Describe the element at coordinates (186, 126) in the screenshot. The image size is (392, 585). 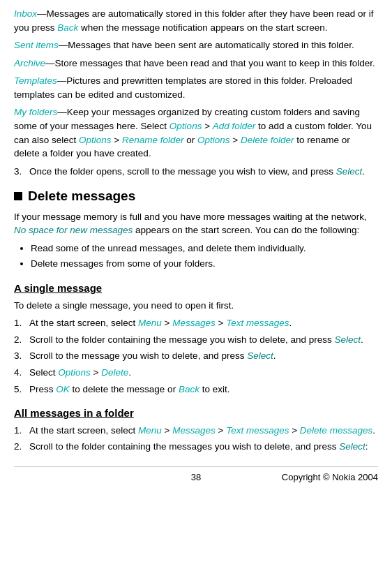
I see `options1-link: Options` at that location.